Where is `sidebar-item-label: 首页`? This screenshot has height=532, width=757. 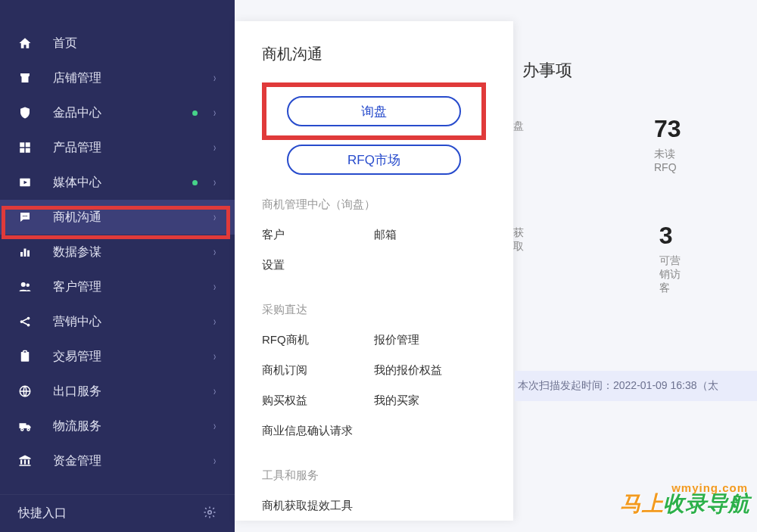
sidebar-item-label: 首页 is located at coordinates (135, 44).